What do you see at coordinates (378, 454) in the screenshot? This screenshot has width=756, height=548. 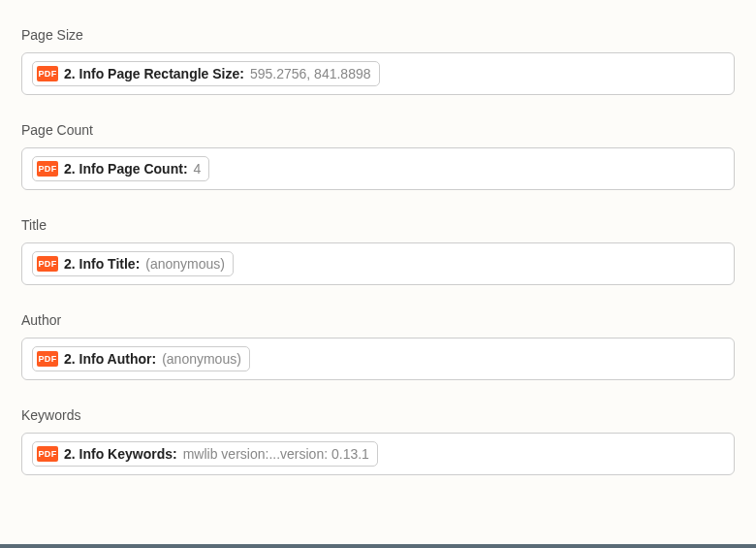 I see `field-container: PDF 2. Info Keywords: mwlib version:...v…` at bounding box center [378, 454].